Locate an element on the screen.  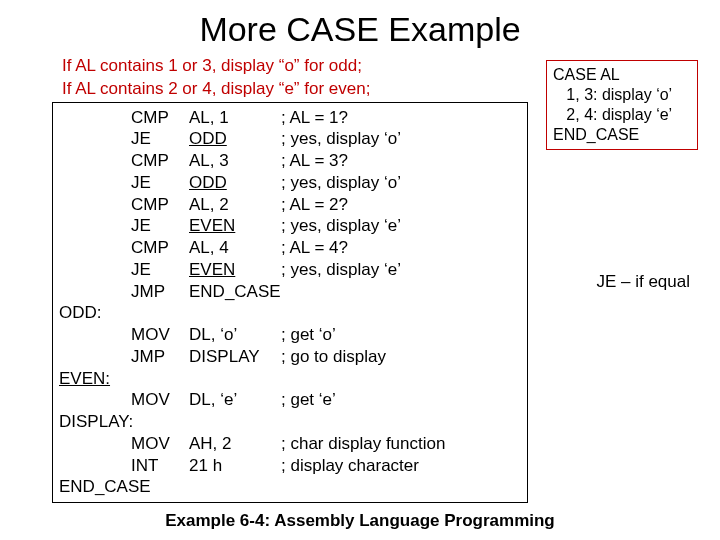
code-label: EVEN: is located at coordinates (95, 379).